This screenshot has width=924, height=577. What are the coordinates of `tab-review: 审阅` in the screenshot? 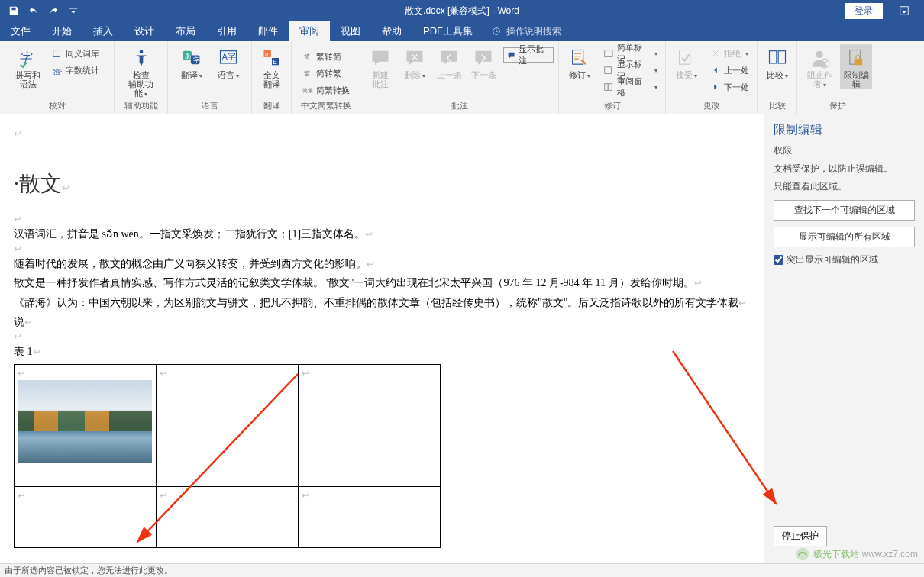 It's located at (309, 31).